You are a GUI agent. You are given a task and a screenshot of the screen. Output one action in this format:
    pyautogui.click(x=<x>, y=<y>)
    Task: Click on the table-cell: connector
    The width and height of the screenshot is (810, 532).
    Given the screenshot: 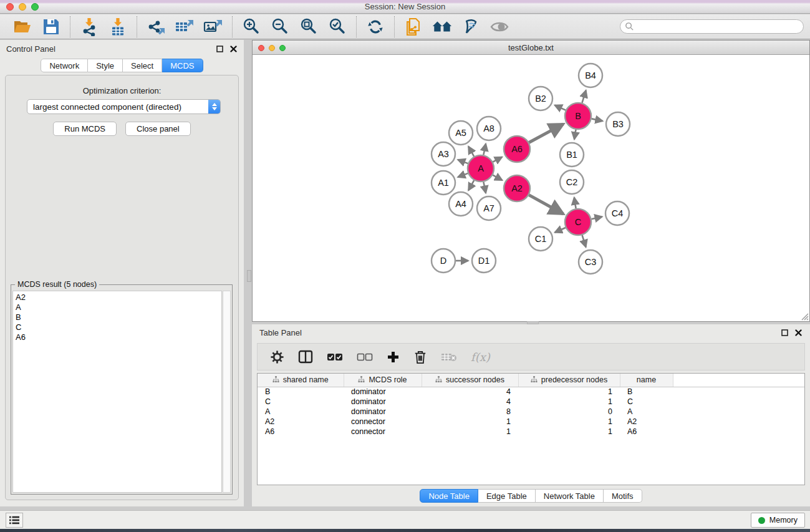 What is the action you would take?
    pyautogui.click(x=383, y=422)
    